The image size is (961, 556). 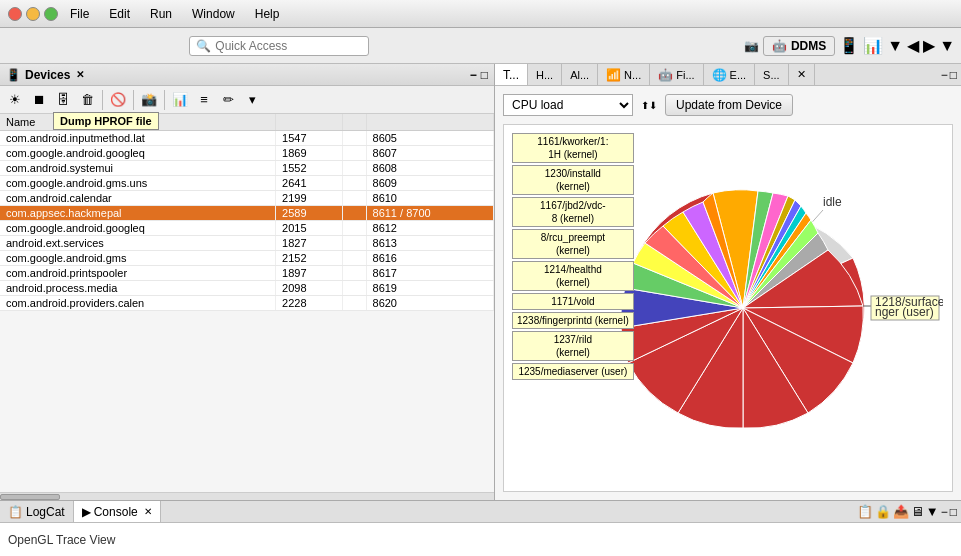 I want to click on update-threads-button: 📊, so click(x=180, y=100).